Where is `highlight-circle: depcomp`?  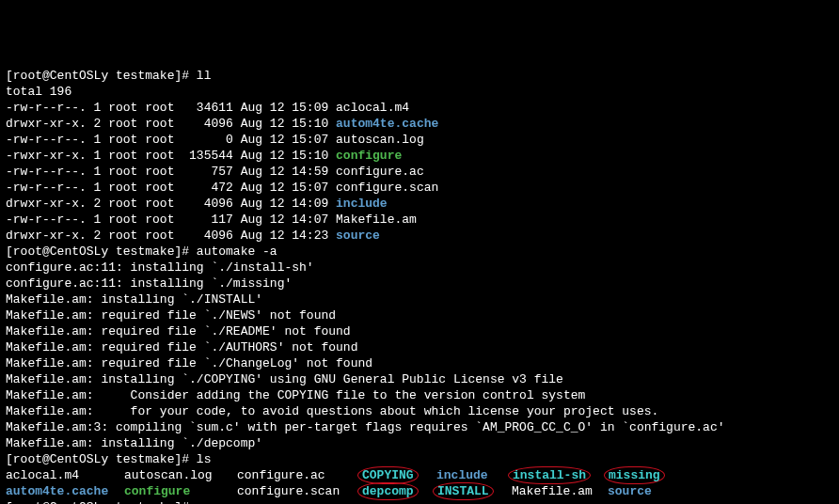 highlight-circle: depcomp is located at coordinates (388, 491).